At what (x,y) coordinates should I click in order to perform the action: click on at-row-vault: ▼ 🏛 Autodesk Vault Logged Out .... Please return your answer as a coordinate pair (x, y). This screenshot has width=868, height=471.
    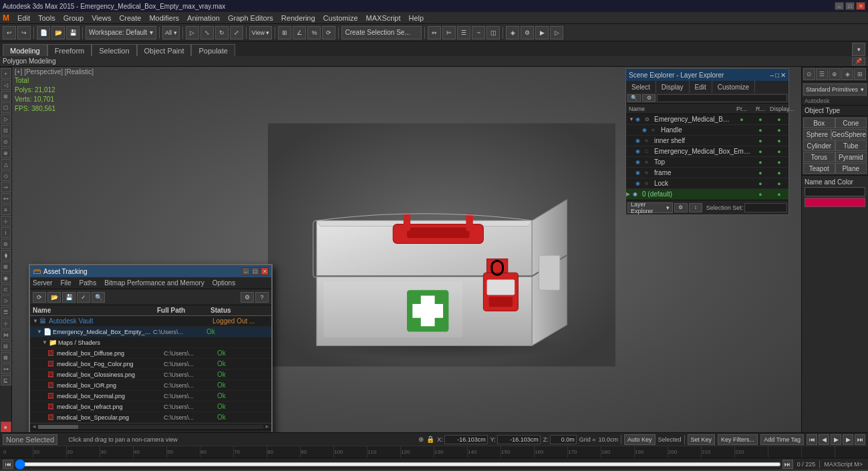
    Looking at the image, I should click on (151, 321).